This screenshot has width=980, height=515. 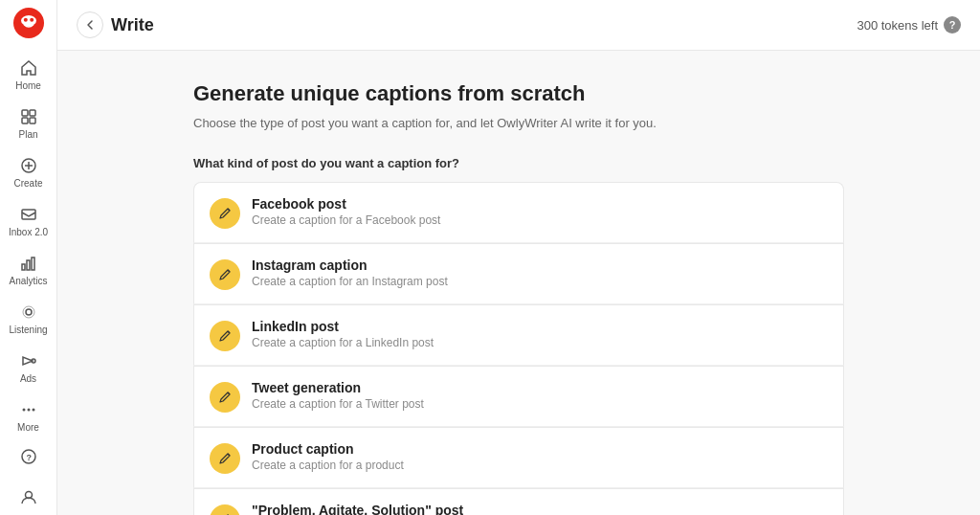 What do you see at coordinates (540, 265) in the screenshot?
I see `option-title-instagram: Instagram caption` at bounding box center [540, 265].